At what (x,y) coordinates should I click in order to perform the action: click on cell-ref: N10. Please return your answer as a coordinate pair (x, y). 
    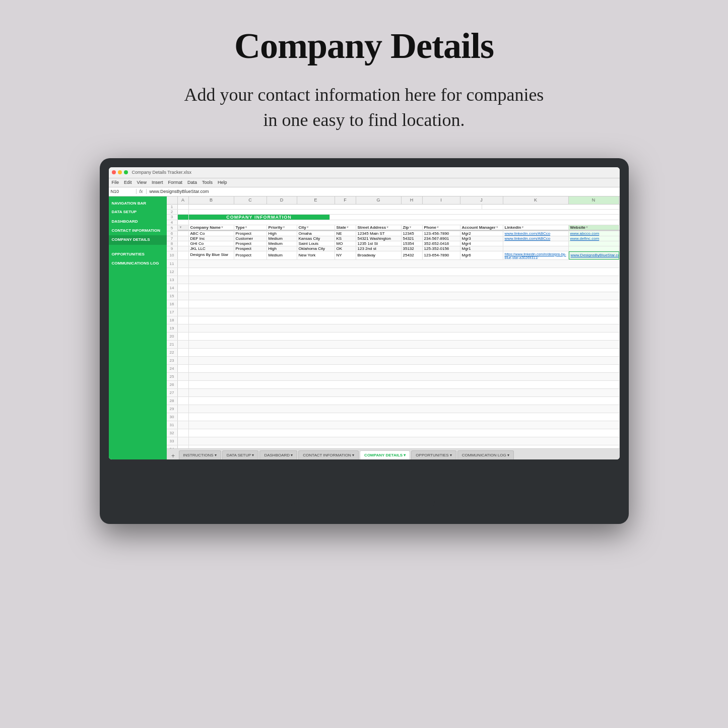
    Looking at the image, I should click on (123, 191).